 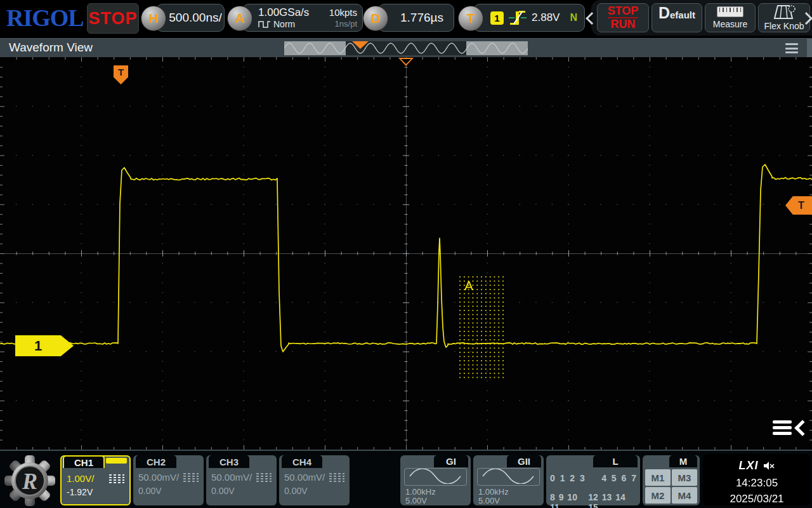 What do you see at coordinates (45, 18) in the screenshot?
I see `rigol-logo: RIGOL` at bounding box center [45, 18].